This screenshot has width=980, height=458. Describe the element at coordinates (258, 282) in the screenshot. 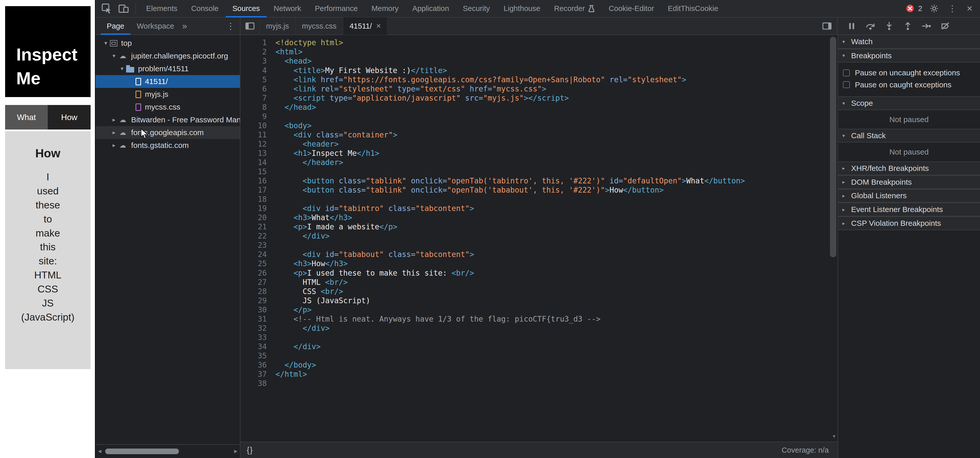

I see `line-number: 27` at that location.